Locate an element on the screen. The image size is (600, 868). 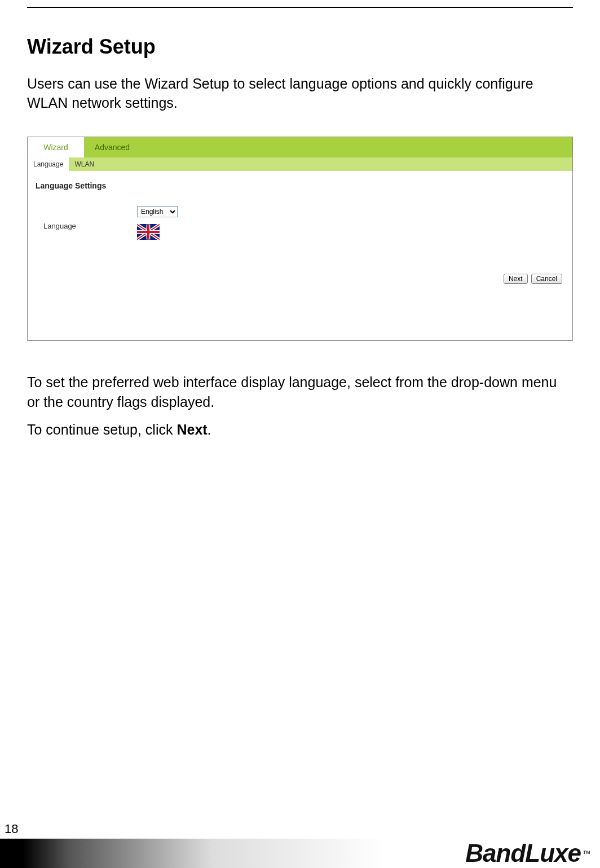
tab-wizard: Wizard is located at coordinates (56, 147).